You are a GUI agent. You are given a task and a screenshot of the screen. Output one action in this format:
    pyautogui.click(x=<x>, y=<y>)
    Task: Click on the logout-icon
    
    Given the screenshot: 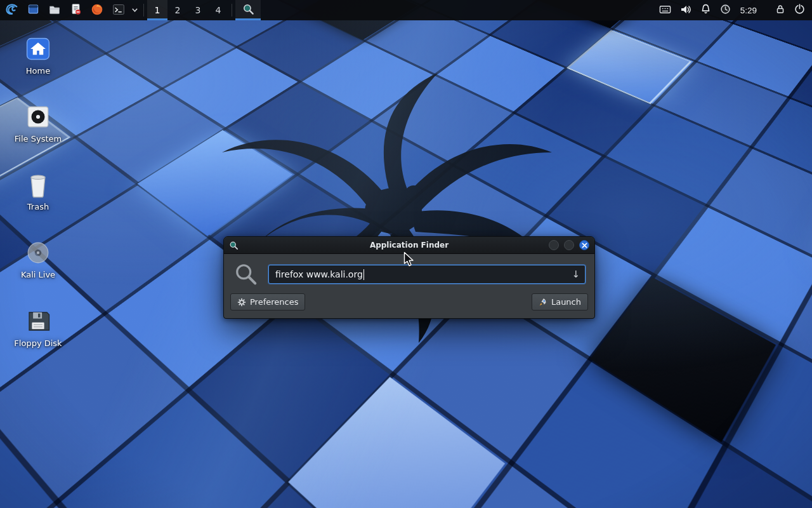 What is the action you would take?
    pyautogui.click(x=799, y=10)
    